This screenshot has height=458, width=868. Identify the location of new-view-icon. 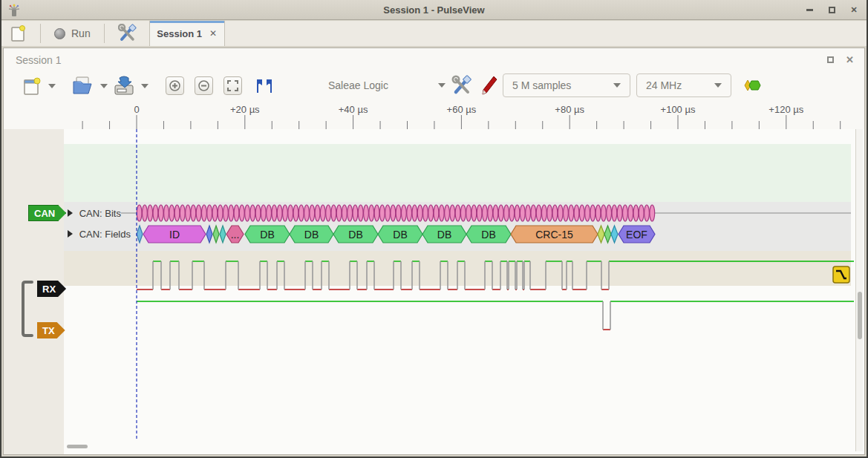
(32, 86).